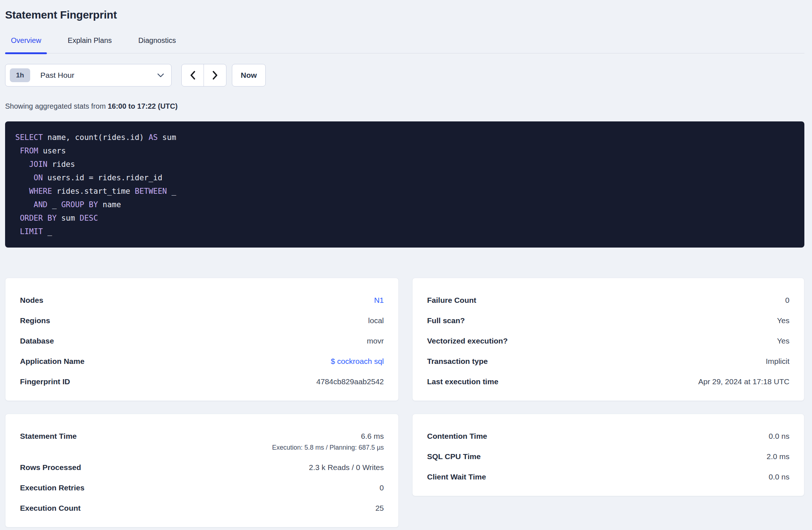 Image resolution: width=812 pixels, height=530 pixels. What do you see at coordinates (405, 15) in the screenshot?
I see `page-title: Statement Fingerprint` at bounding box center [405, 15].